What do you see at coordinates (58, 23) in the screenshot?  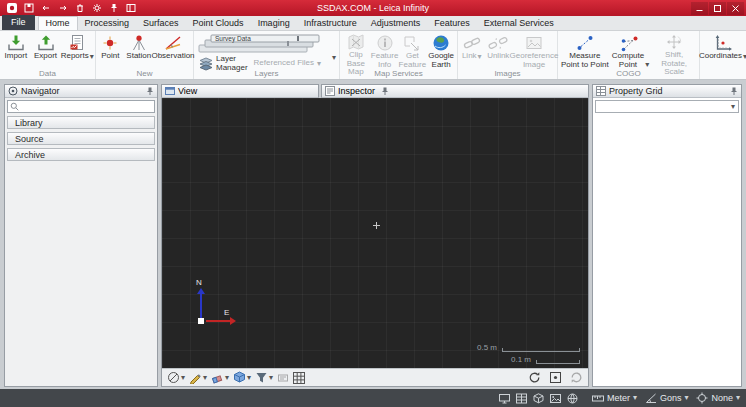 I see `tab-home: Home` at bounding box center [58, 23].